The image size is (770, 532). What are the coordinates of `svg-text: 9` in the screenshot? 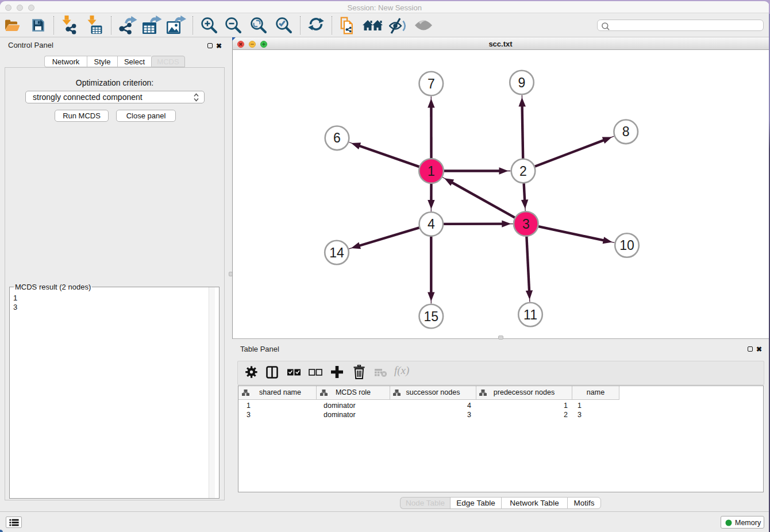 It's located at (522, 83).